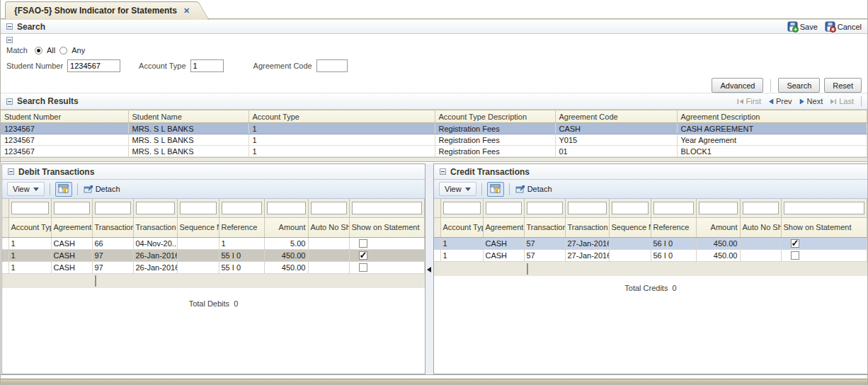  Describe the element at coordinates (64, 117) in the screenshot. I see `column-header: Student Number` at that location.